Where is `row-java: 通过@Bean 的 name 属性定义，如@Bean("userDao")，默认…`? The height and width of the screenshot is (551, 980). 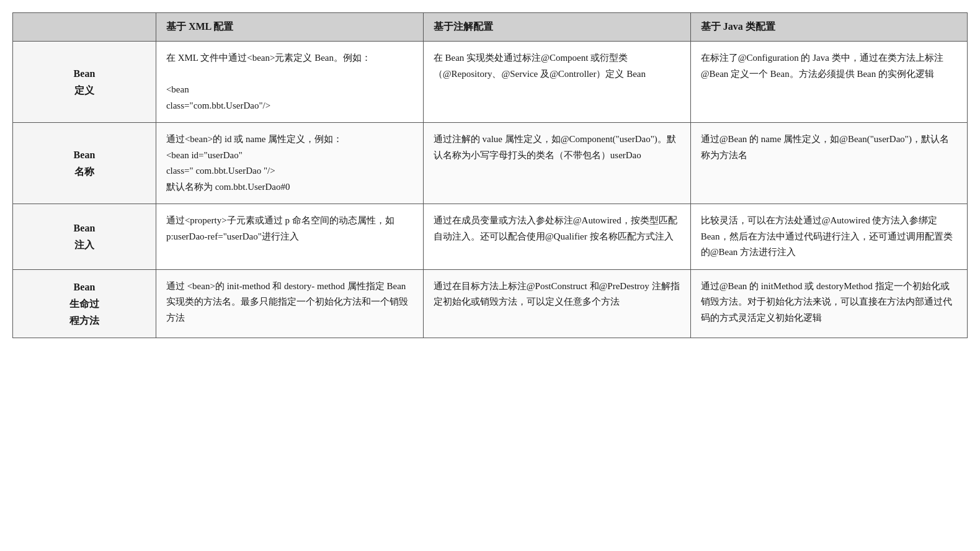 row-java: 通过@Bean 的 name 属性定义，如@Bean("userDao")，默认… is located at coordinates (829, 164).